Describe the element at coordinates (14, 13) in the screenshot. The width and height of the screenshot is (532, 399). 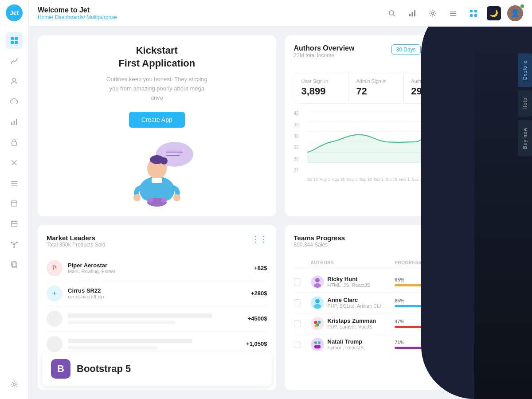
I see `app-logo: Jet` at that location.